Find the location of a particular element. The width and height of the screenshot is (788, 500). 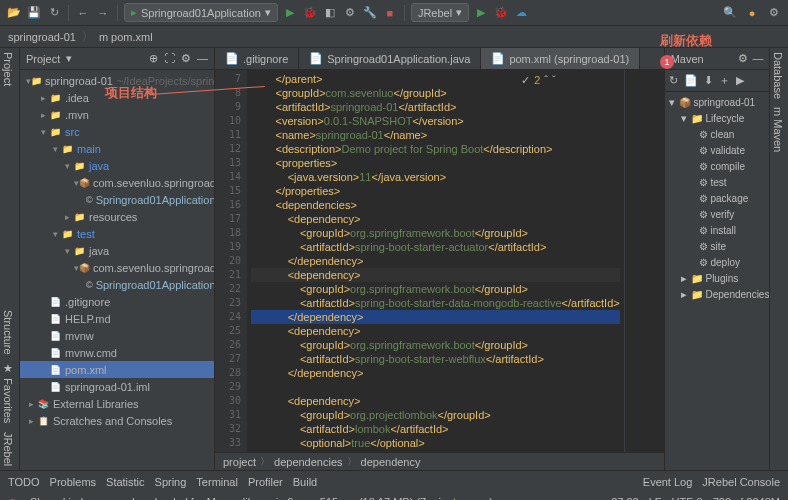

tree-item: ▸📁resources is located at coordinates (117, 216).